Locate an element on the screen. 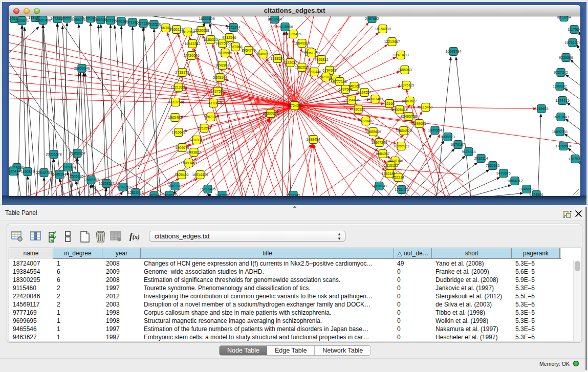  svg-text: 15751074 is located at coordinates (572, 43).